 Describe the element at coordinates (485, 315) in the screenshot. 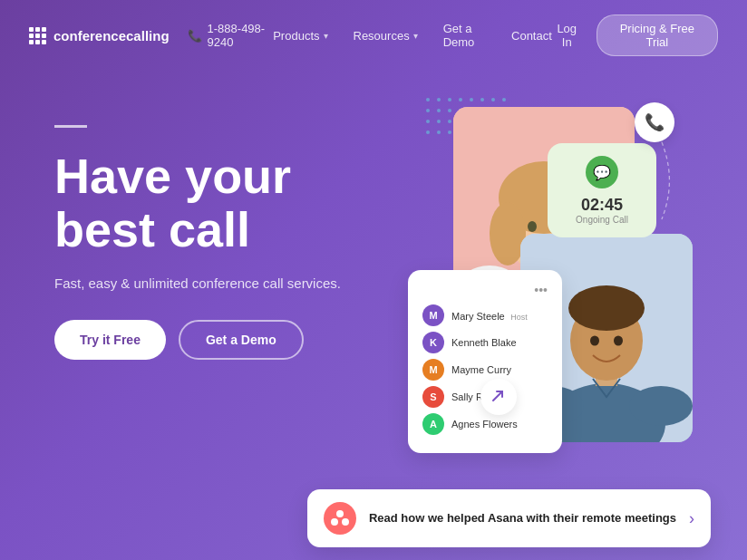

I see `host-row: M Mary Steele Host` at that location.